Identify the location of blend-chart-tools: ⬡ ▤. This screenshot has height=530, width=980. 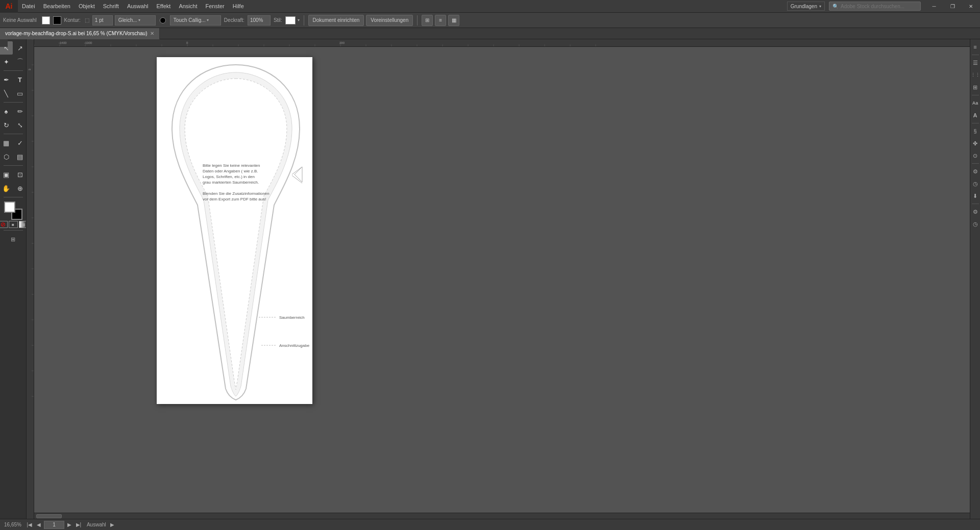
(13, 157).